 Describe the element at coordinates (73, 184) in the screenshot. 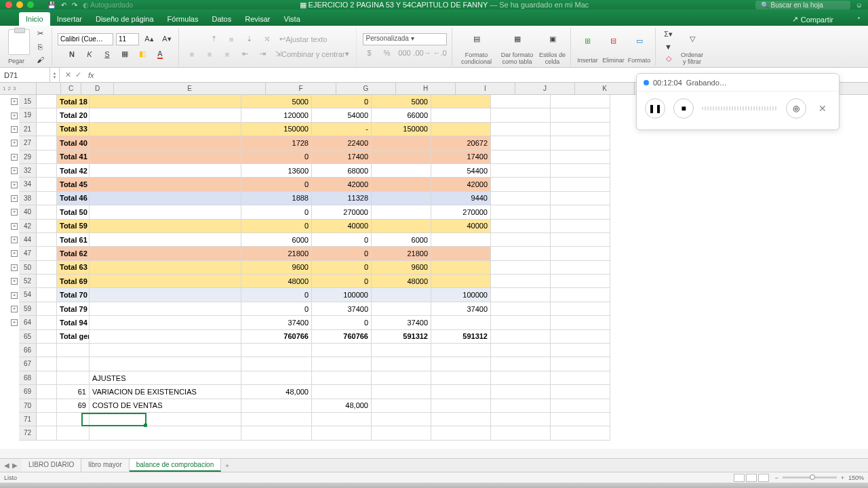

I see `cell: Total 45` at that location.